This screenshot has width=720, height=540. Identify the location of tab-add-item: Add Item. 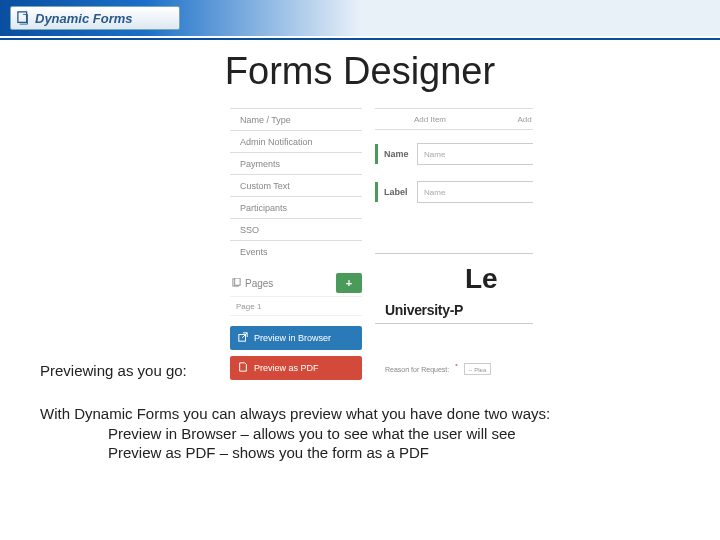
(430, 119).